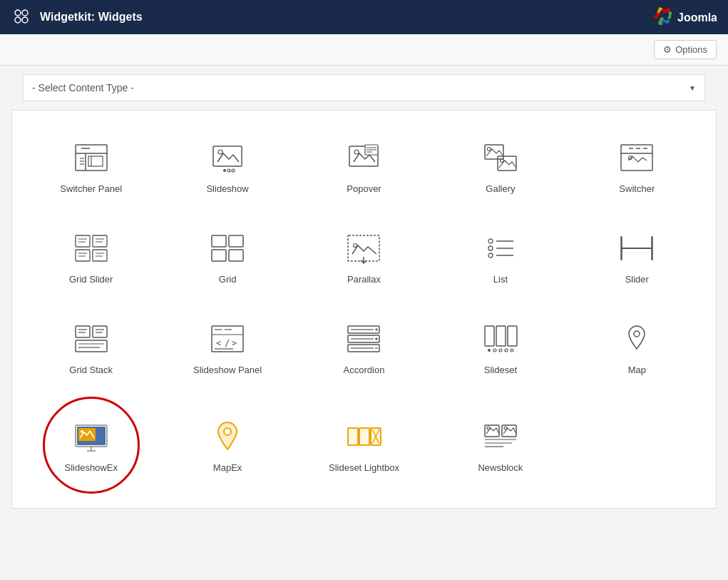 The height and width of the screenshot is (580, 728). I want to click on header-left: Widgetkit: Widgets, so click(77, 17).